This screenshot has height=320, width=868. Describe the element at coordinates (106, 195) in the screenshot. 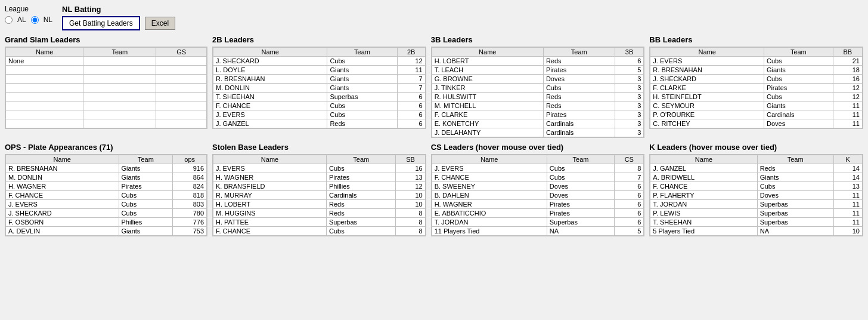

I see `ops-table: Name Team ops R. BRESNAHANGiants916M. DO…` at that location.